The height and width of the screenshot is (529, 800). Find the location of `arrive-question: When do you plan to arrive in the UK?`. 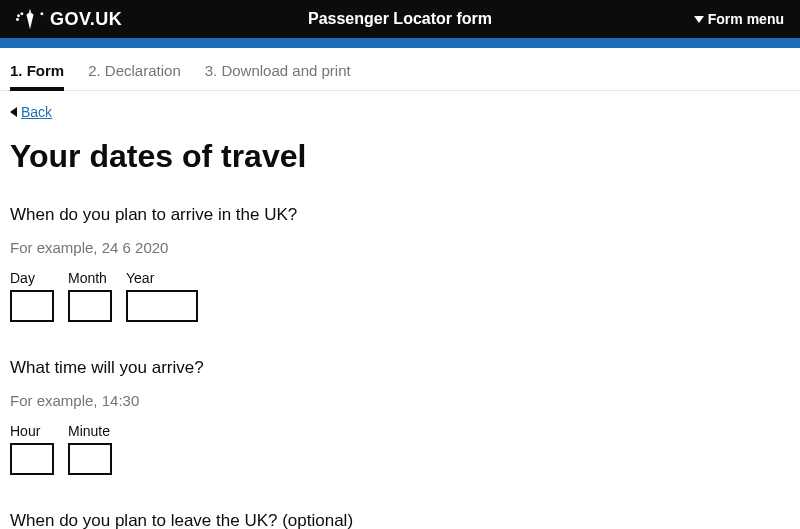

arrive-question: When do you plan to arrive in the UK? is located at coordinates (400, 215).